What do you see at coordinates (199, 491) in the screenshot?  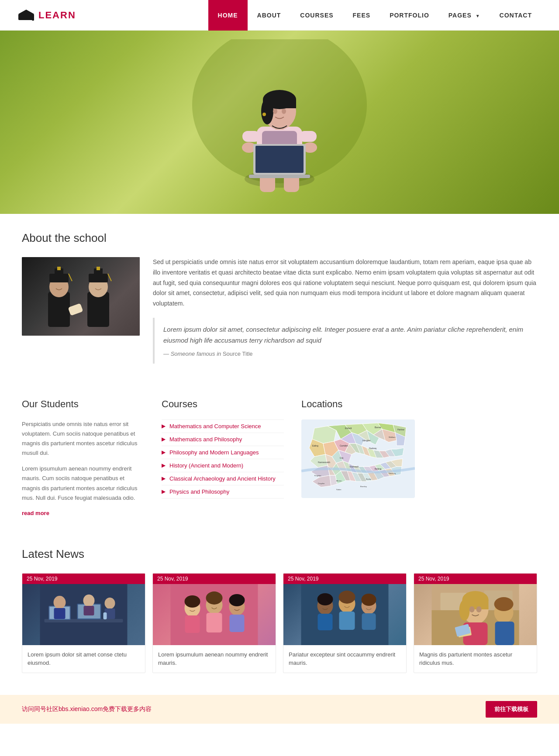 I see `course-link: Physics and Philosophy` at bounding box center [199, 491].